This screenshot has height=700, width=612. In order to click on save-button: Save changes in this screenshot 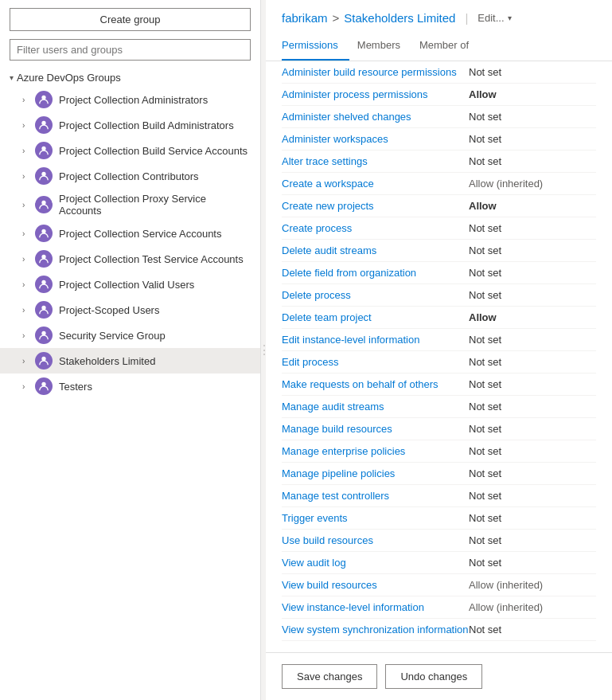, I will do `click(329, 677)`.